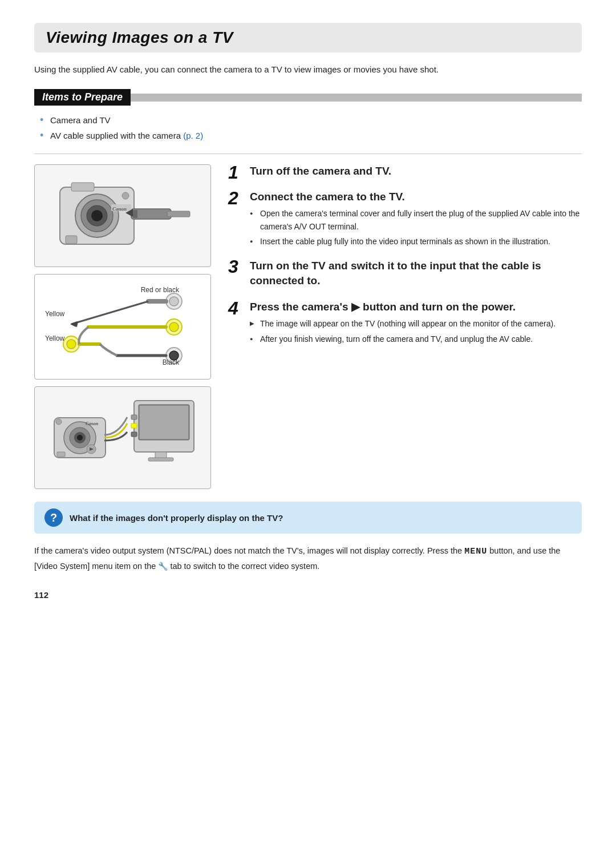 The width and height of the screenshot is (616, 868). Describe the element at coordinates (416, 227) in the screenshot. I see `step-2-bullets: Open the camera's terminal cover and ful…` at that location.